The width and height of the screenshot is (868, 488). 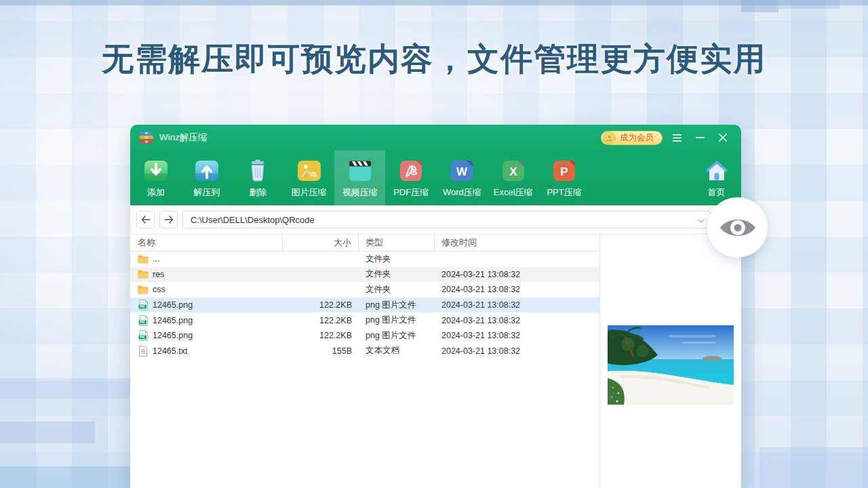 I want to click on toolbar-item-extract: 解压到, so click(x=206, y=178).